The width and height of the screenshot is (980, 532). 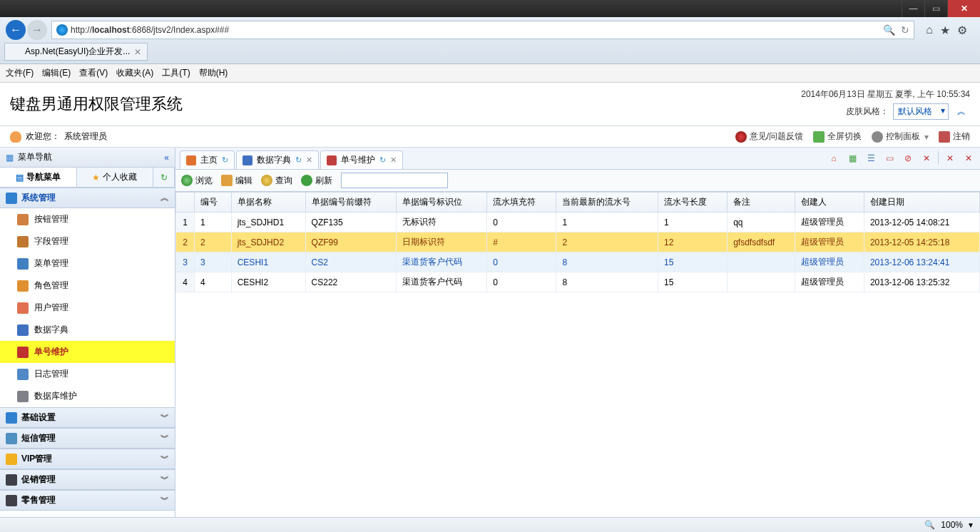 I want to click on browser-tab: Asp.Net(EasyUI)企业开发... ✕, so click(x=76, y=51).